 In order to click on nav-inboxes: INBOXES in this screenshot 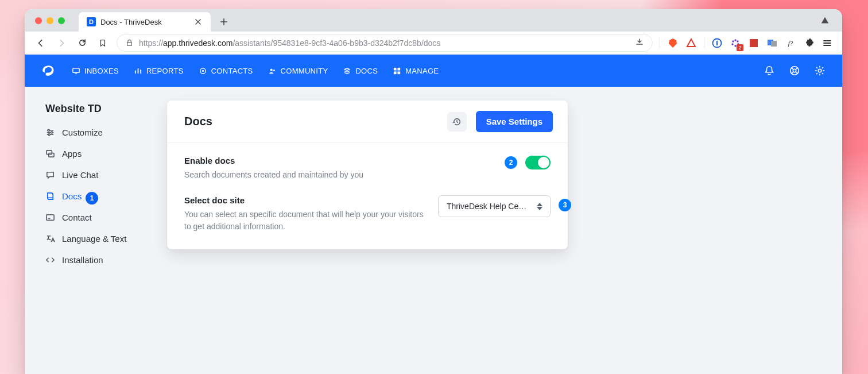, I will do `click(95, 71)`.